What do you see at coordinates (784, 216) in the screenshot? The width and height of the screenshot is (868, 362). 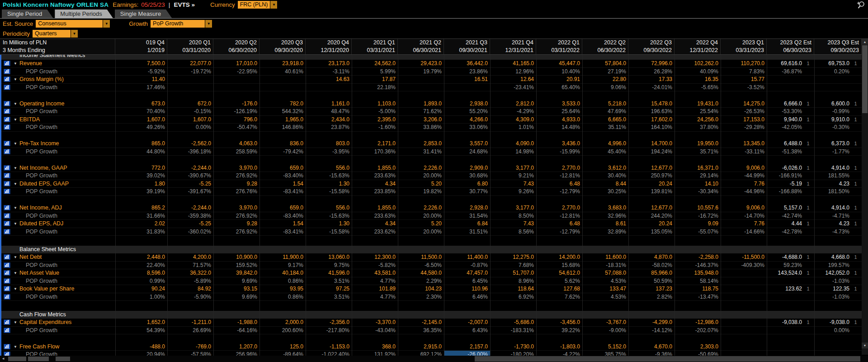 I see `value-cell: -42.74%` at bounding box center [784, 216].